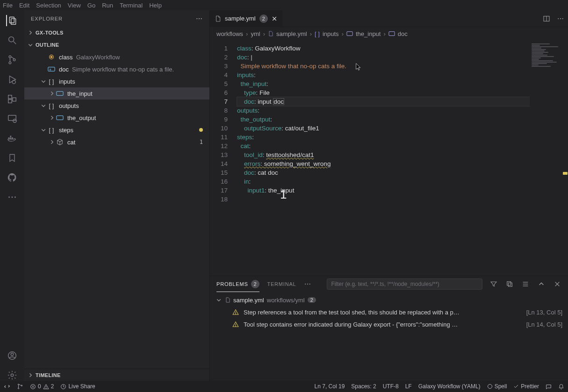  What do you see at coordinates (274, 19) in the screenshot?
I see `tab-close-icon` at bounding box center [274, 19].